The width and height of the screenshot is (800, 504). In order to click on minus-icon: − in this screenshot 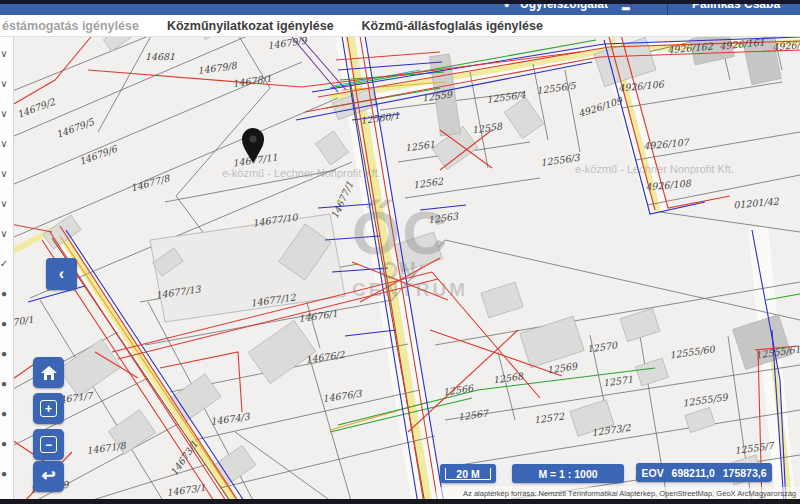, I will do `click(48, 444)`.